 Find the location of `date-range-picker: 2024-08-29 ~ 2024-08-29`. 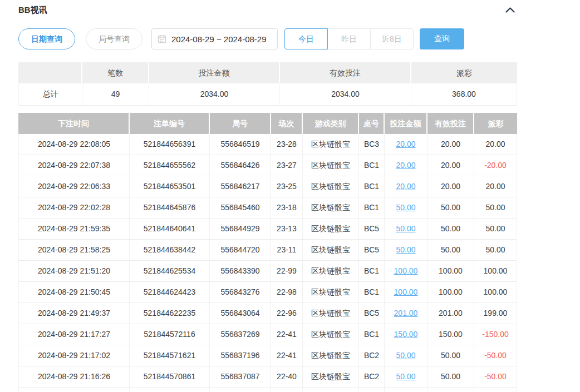

date-range-picker: 2024-08-29 ~ 2024-08-29 is located at coordinates (215, 39).